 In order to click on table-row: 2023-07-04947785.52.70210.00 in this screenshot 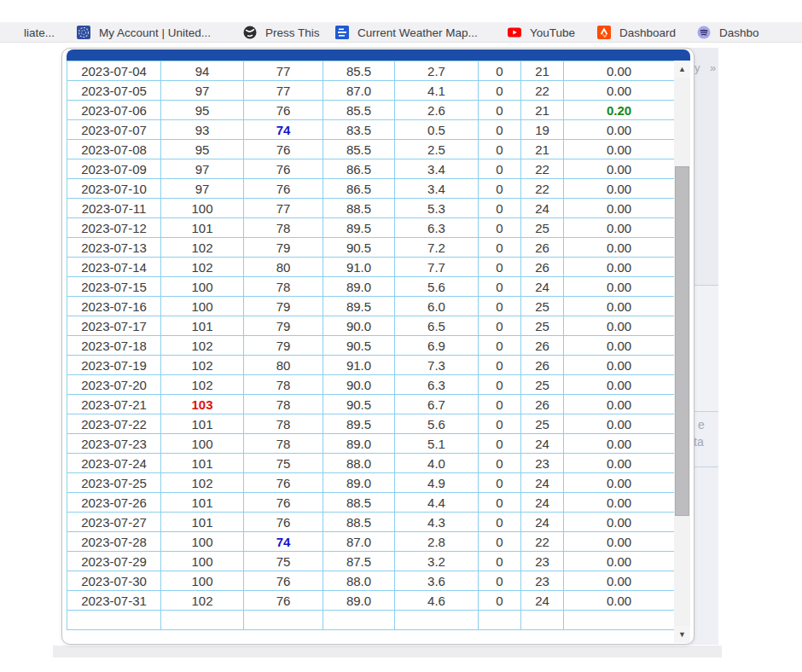, I will do `click(371, 72)`.